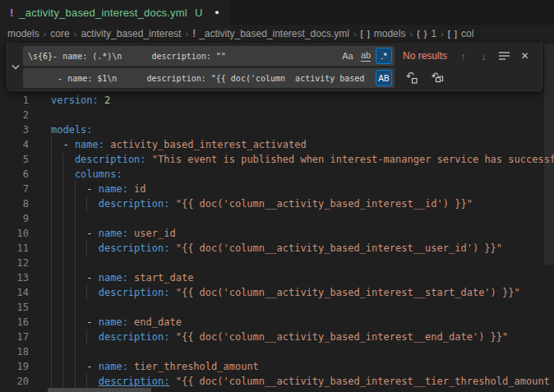 The image size is (554, 392). Describe the element at coordinates (115, 12) in the screenshot. I see `tab-activity-based-interest-docs: ! _activity_based_interest_docs.yml U ●` at that location.